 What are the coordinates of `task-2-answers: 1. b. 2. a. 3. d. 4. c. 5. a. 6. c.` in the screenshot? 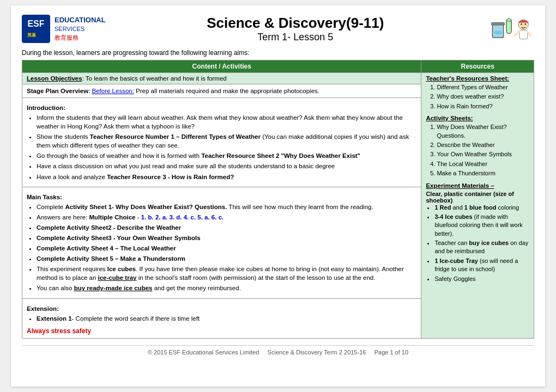 It's located at (183, 217).